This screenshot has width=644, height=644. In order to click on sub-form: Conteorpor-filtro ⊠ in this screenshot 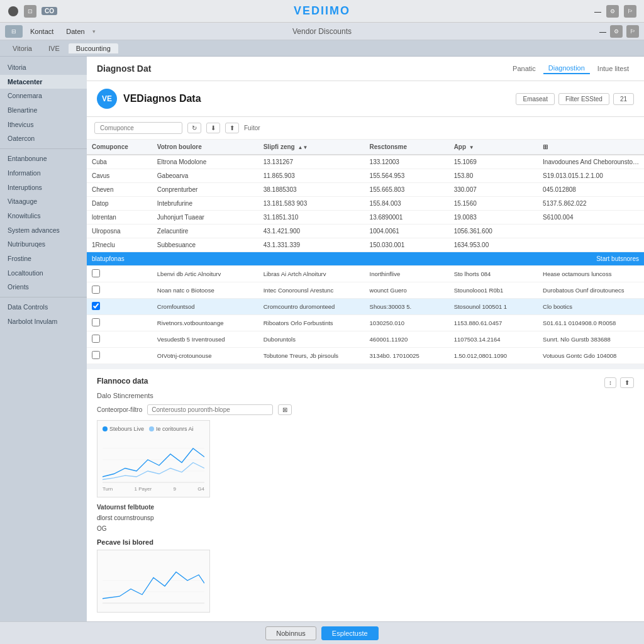, I will do `click(365, 410)`.